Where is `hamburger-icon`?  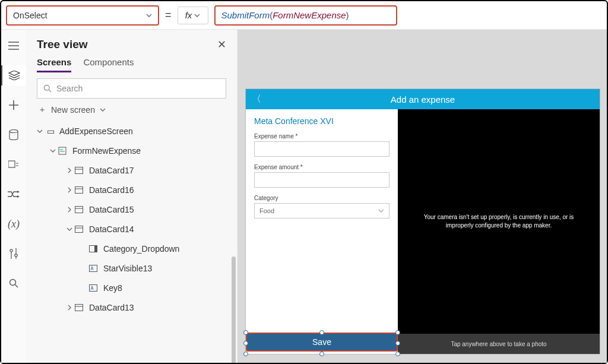 hamburger-icon is located at coordinates (14, 46).